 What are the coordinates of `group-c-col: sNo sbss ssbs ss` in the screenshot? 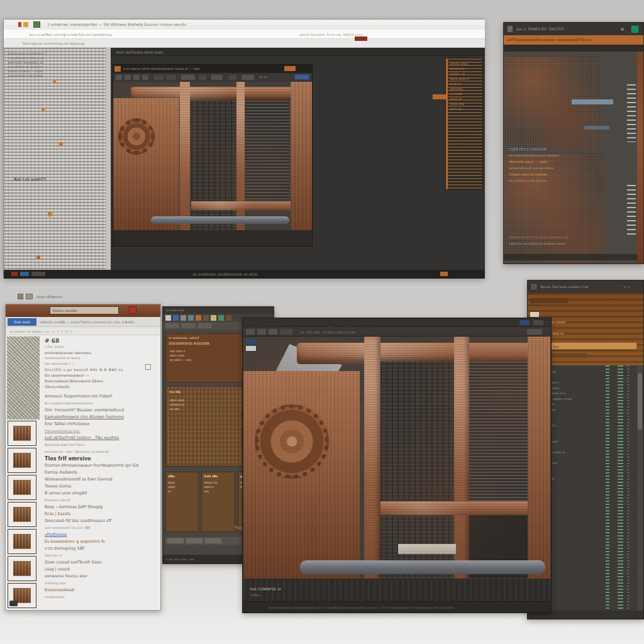 It's located at (182, 502).